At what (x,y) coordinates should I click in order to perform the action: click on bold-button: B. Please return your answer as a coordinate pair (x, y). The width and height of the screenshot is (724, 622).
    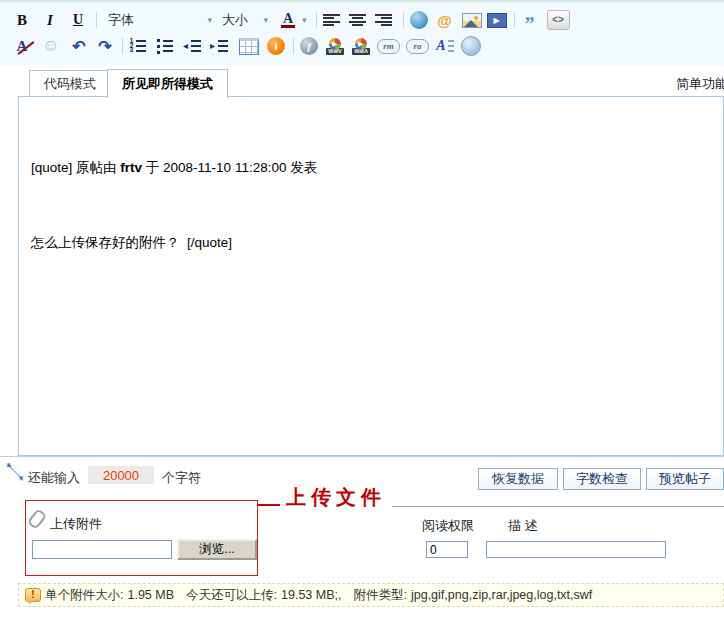
    Looking at the image, I should click on (22, 20).